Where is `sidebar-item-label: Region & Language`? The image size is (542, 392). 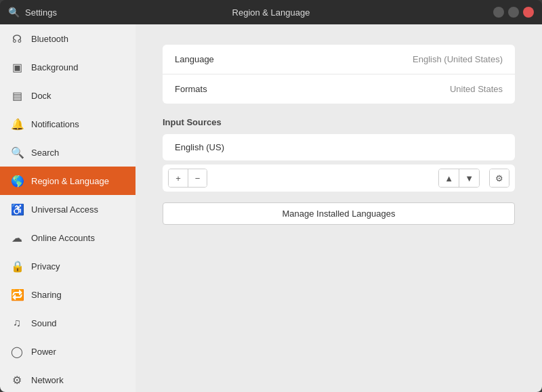
sidebar-item-label: Region & Language is located at coordinates (78, 181).